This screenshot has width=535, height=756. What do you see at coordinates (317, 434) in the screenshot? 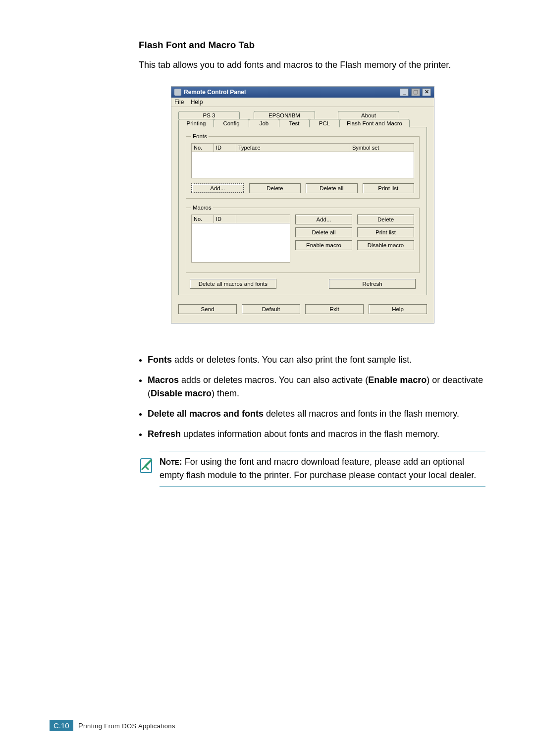
I see `bullet-refresh: Refresh updates information about fonts …` at bounding box center [317, 434].